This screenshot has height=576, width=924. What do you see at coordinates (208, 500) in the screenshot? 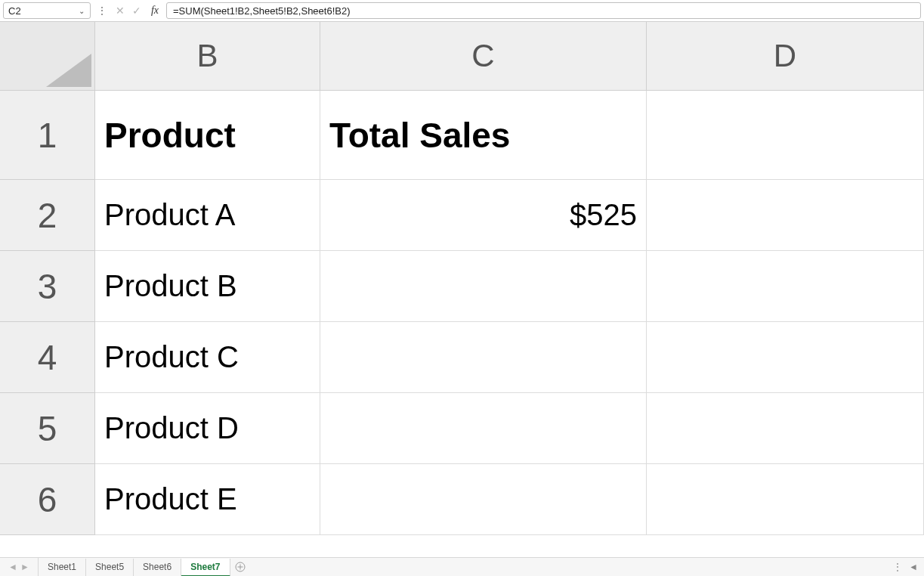
I see `cell-B6: Product E` at bounding box center [208, 500].